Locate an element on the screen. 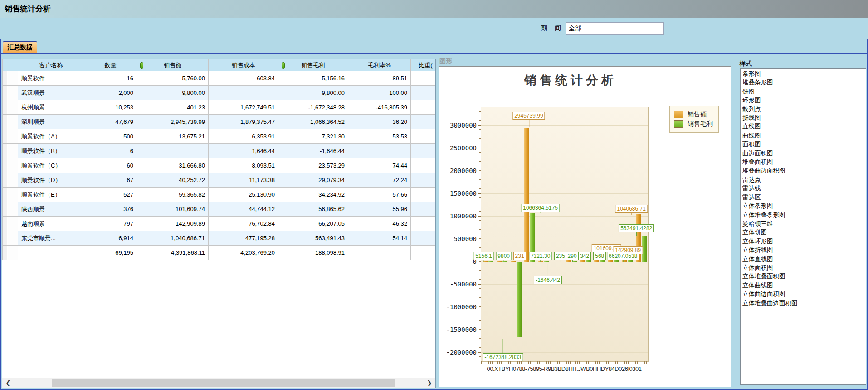 The image size is (868, 390). value-cell: 6 is located at coordinates (111, 151).